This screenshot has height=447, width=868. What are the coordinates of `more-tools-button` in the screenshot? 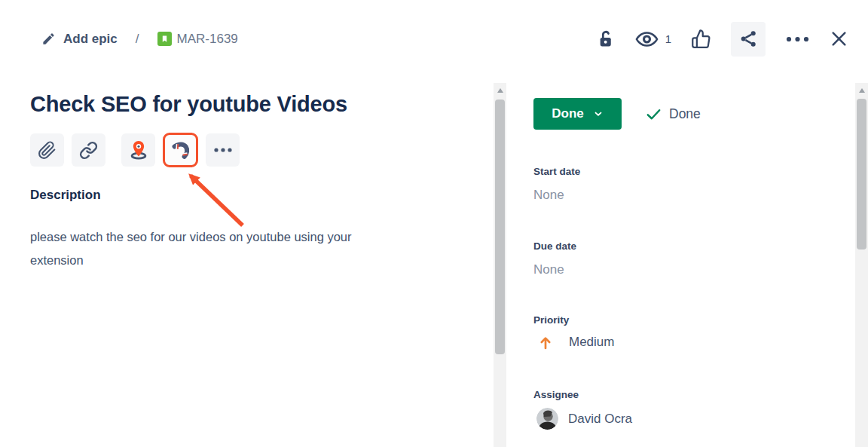 It's located at (223, 150).